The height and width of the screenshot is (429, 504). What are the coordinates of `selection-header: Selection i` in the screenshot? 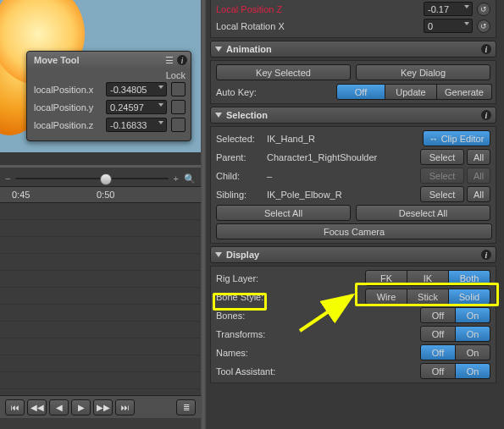 It's located at (353, 115).